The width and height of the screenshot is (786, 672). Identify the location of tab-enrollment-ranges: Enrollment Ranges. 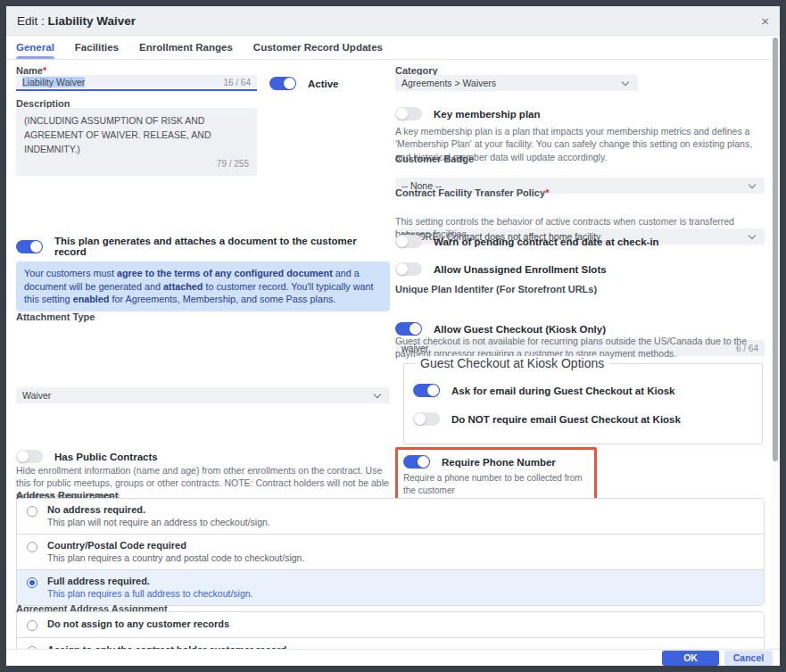
(186, 47).